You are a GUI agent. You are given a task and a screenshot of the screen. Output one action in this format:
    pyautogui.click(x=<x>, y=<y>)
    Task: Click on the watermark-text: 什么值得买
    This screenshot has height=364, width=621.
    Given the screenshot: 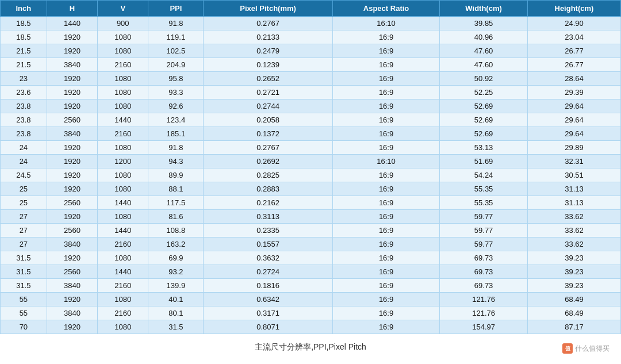 What is the action you would take?
    pyautogui.click(x=592, y=348)
    